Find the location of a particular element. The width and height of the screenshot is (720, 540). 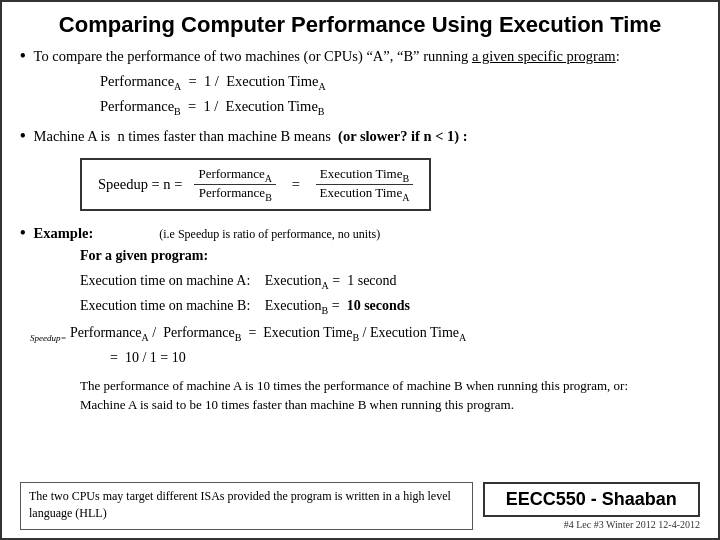

formula-block-1: PerformanceA = 1 / Execution TimeA Perfo… is located at coordinates (400, 95).